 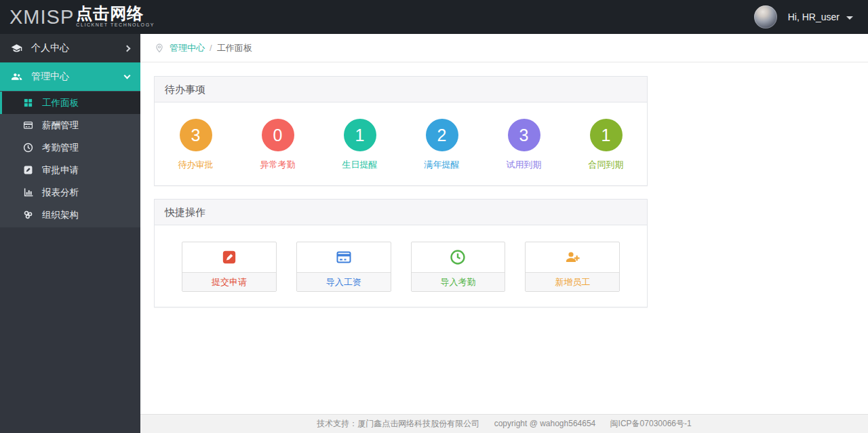 I want to click on sidebar-item-salary: 薪酬管理, so click(x=71, y=125).